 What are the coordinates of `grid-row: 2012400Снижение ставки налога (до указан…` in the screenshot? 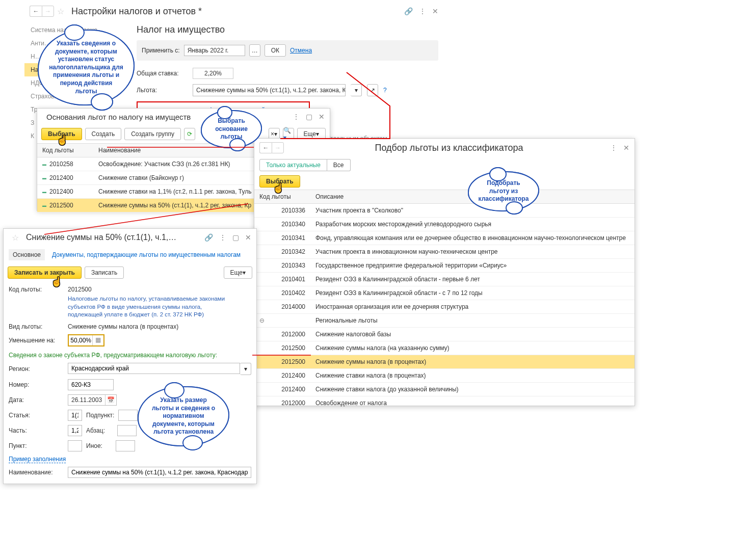 It's located at (444, 389).